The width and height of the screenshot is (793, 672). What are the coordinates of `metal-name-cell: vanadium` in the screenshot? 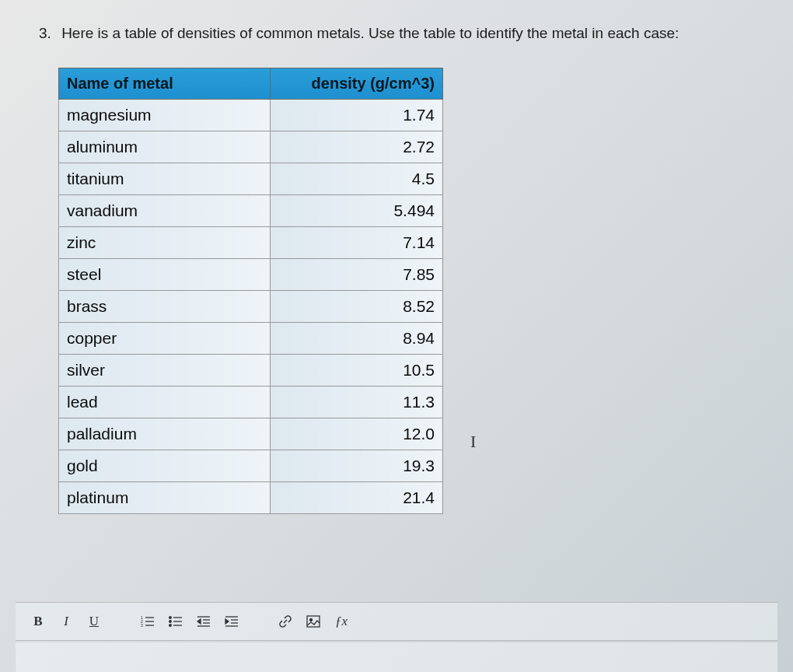 It's located at (165, 210).